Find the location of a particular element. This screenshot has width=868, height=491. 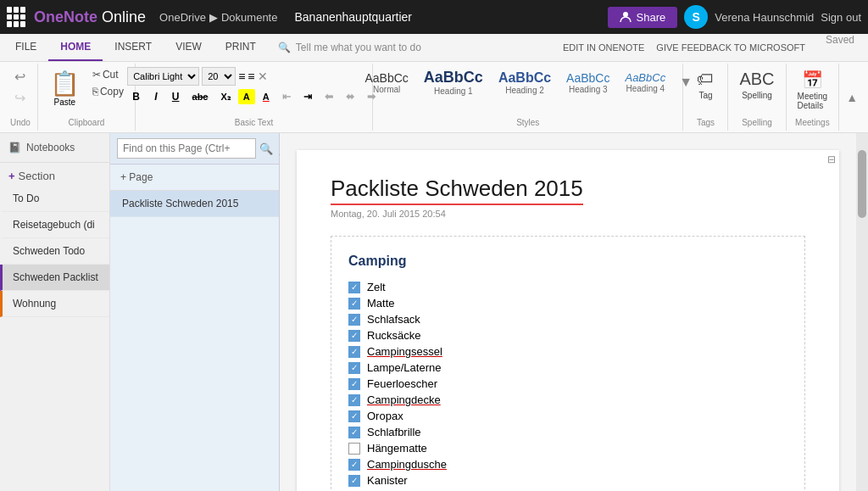

share-button: Share is located at coordinates (643, 17).